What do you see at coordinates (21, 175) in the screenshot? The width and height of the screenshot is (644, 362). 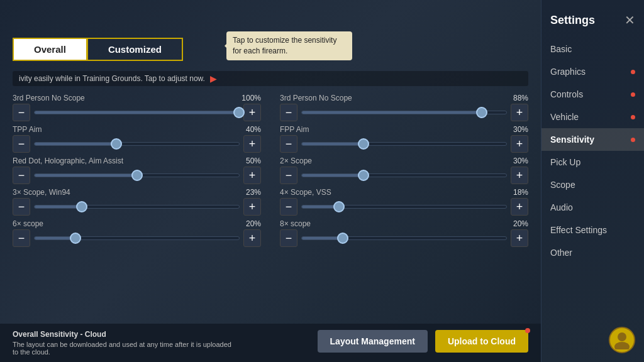 I see `slider-decrease-4: −` at bounding box center [21, 175].